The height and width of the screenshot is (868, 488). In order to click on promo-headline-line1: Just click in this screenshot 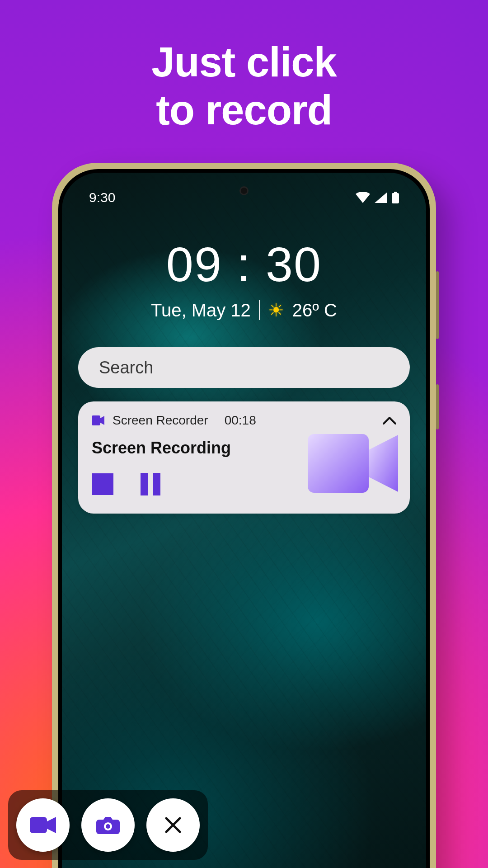, I will do `click(244, 62)`.